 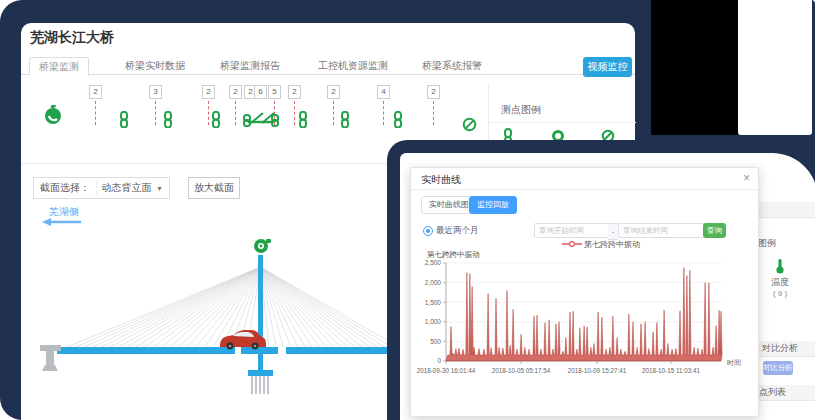 What do you see at coordinates (598, 370) in the screenshot?
I see `svg-text: 2018-10-09 15:27:41` at bounding box center [598, 370].